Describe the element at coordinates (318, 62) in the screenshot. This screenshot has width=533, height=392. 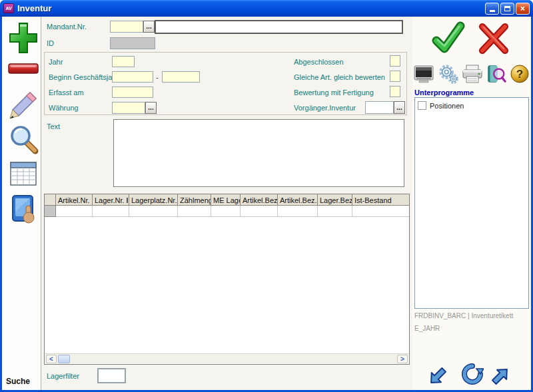
I see `abgeschlossen-label: Abgeschlossen` at that location.